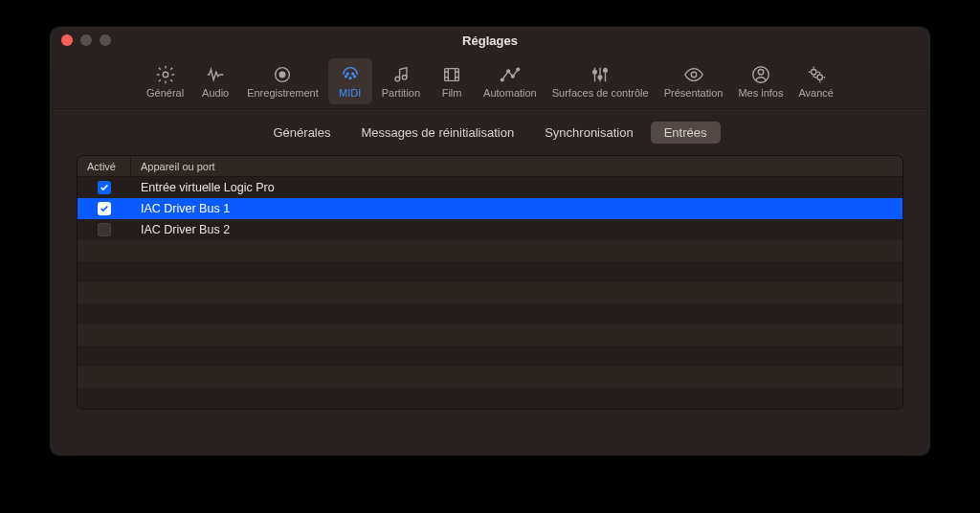 Image resolution: width=980 pixels, height=513 pixels. What do you see at coordinates (105, 40) in the screenshot?
I see `zoom-window-button` at bounding box center [105, 40].